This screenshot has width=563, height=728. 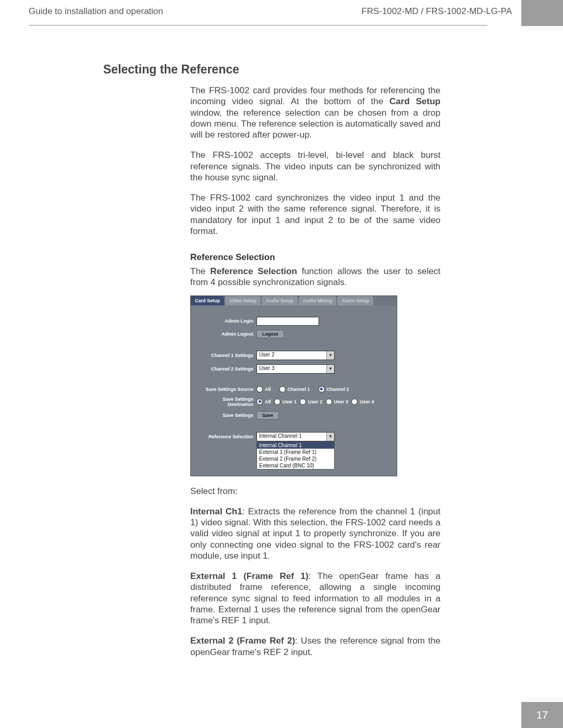 I want to click on save-button: Save, so click(x=268, y=415).